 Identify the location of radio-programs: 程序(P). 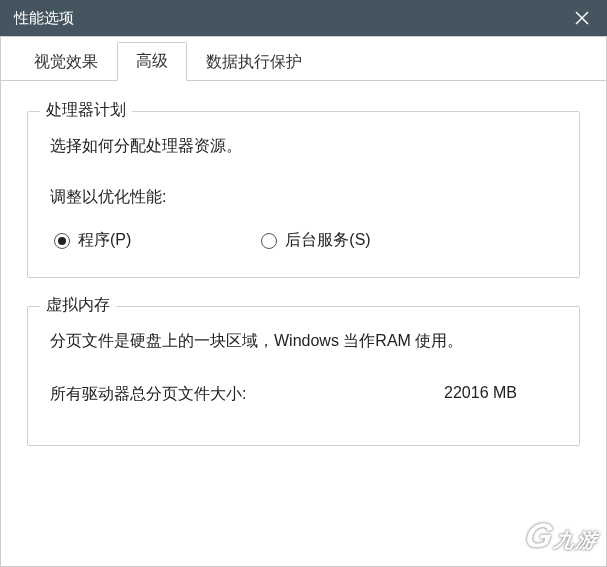
(92, 240).